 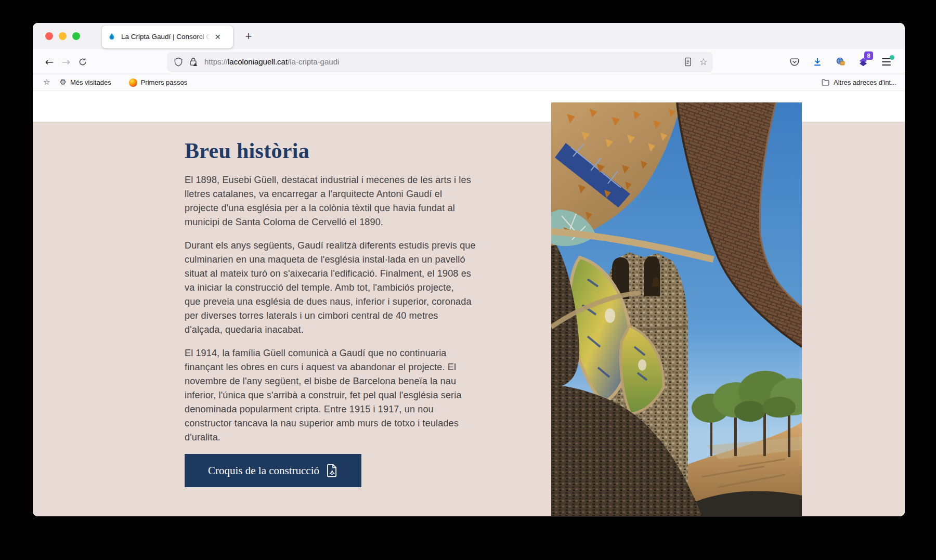 What do you see at coordinates (840, 61) in the screenshot?
I see `extension-globe-icon` at bounding box center [840, 61].